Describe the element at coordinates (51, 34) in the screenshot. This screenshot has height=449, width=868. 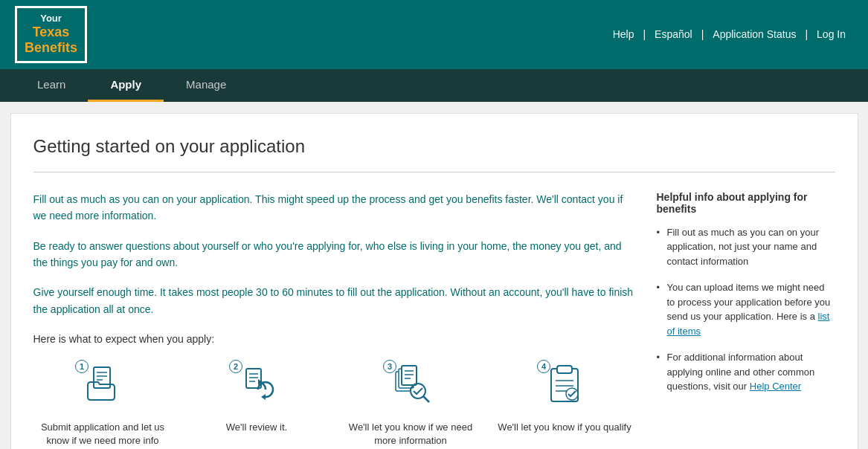
I see `logo: Your Texas Benefits` at that location.